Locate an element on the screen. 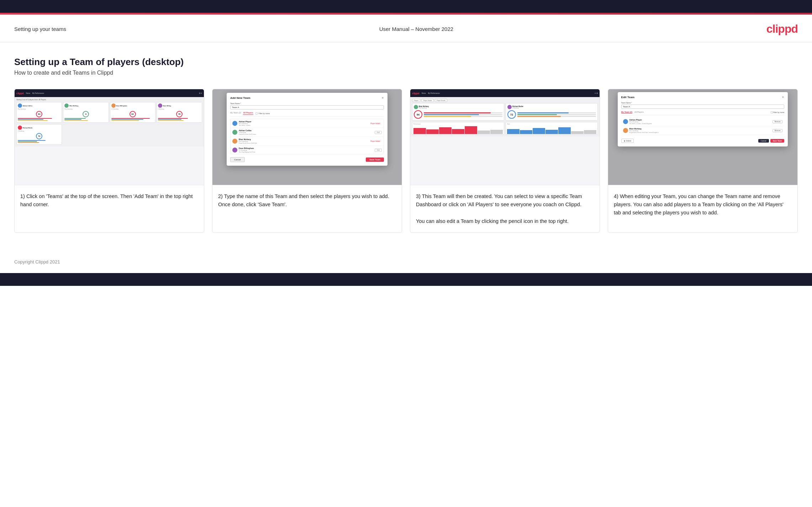 The width and height of the screenshot is (812, 507). ss2-modal-footer: Cancel Save Team is located at coordinates (307, 160).